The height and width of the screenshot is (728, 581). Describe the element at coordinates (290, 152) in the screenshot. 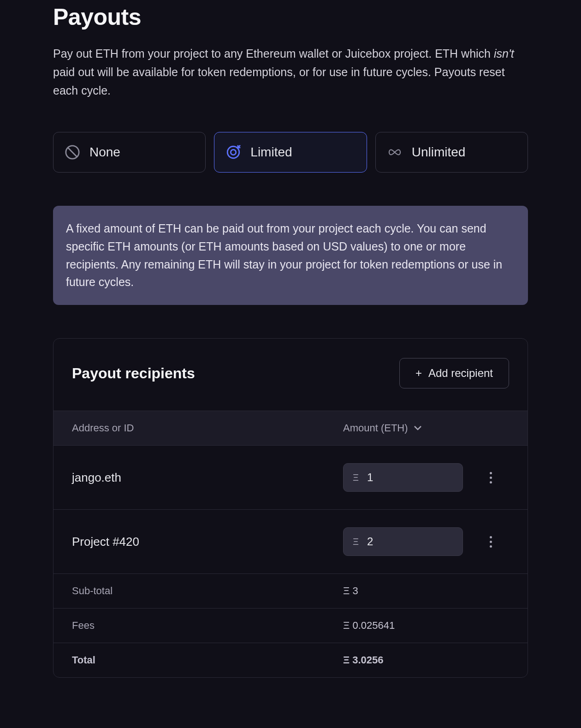

I see `option-limited: Limited` at that location.